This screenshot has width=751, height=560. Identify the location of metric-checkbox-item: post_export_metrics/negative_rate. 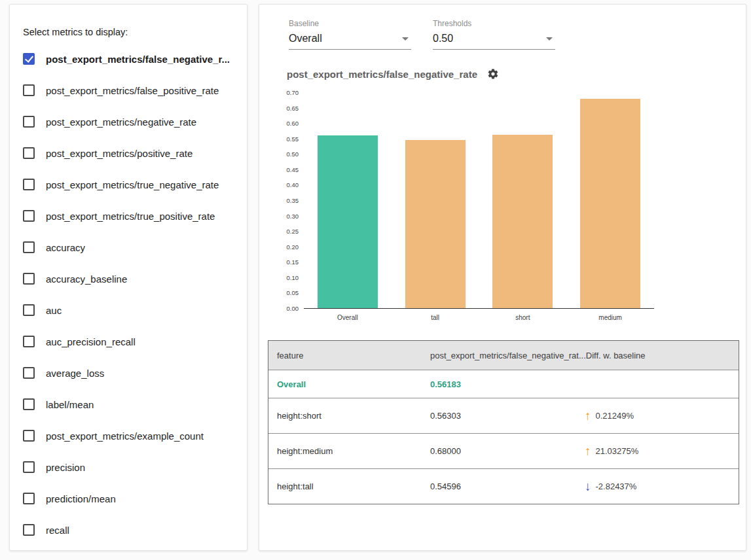
(128, 122).